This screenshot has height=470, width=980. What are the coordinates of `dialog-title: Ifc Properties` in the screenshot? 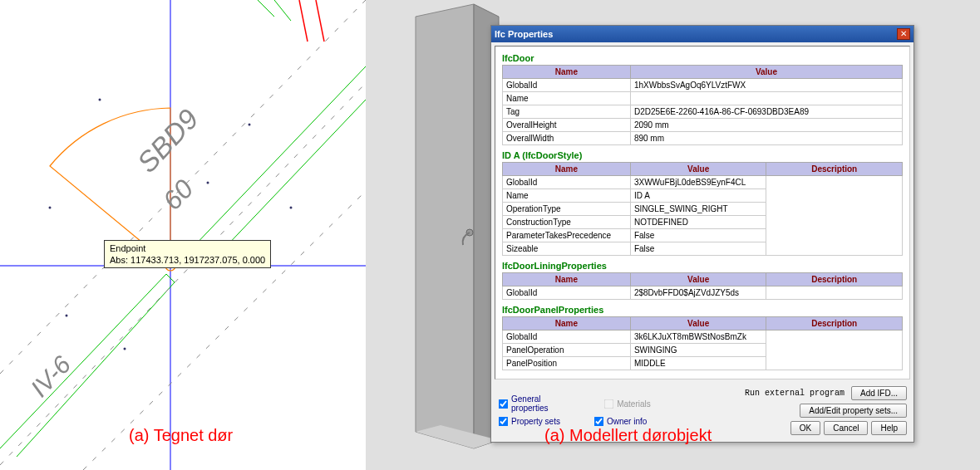 It's located at (524, 34).